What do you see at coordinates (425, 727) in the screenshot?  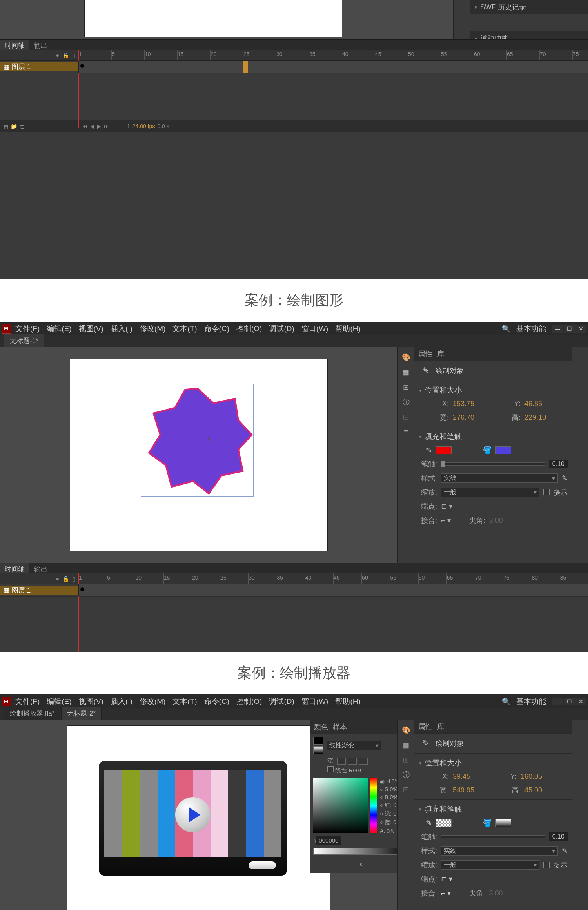 I see `tab-properties: 属性` at bounding box center [425, 727].